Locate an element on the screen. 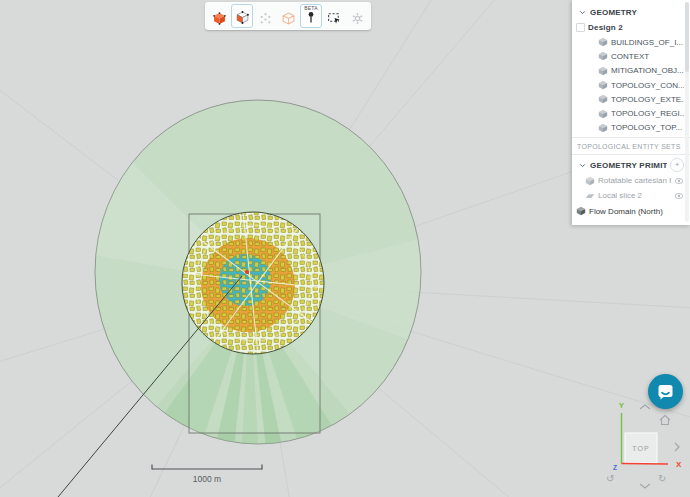 This screenshot has width=690, height=497. transparent-geometry-button is located at coordinates (288, 16).